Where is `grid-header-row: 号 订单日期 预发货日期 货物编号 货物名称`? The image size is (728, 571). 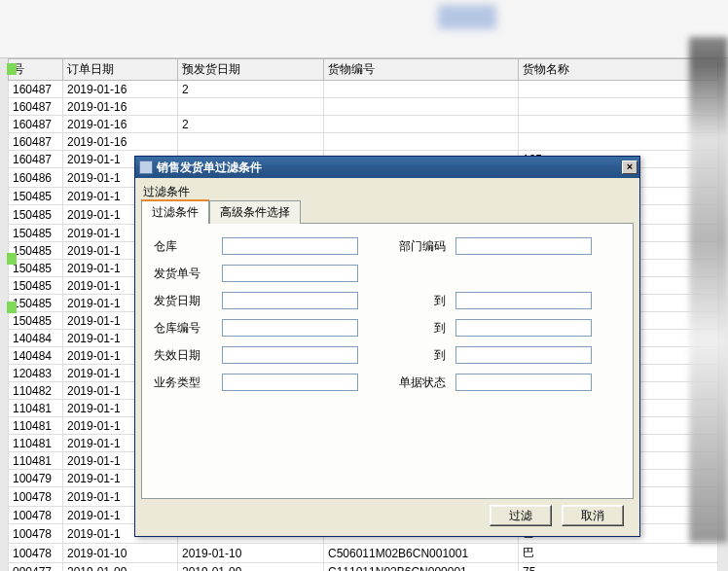 grid-header-row: 号 订单日期 预发货日期 货物编号 货物名称 is located at coordinates (364, 70).